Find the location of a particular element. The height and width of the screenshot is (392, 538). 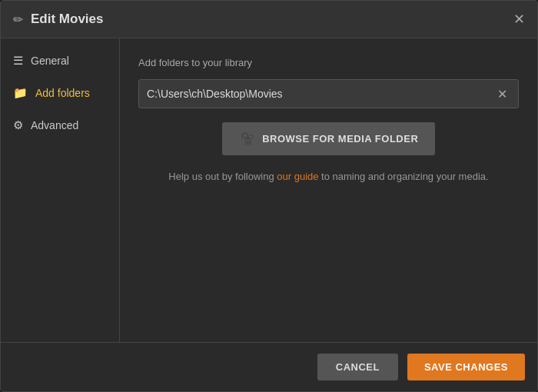

browse-button: 🎥 BROWSE FOR MEDIA FOLDER is located at coordinates (329, 138).